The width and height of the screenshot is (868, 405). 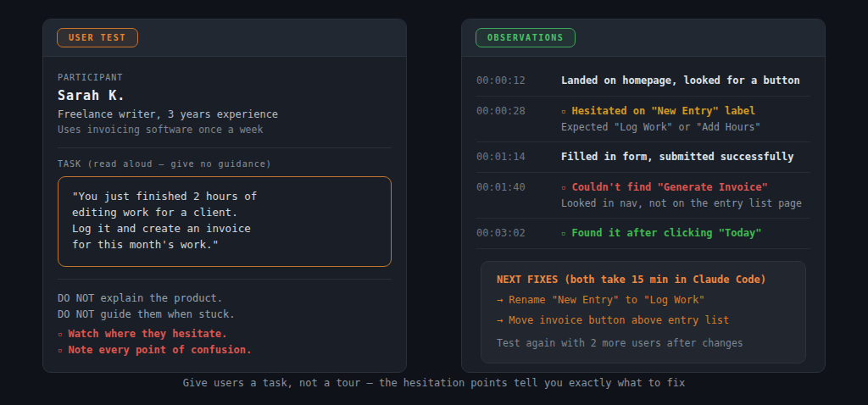 I want to click on observation-timestamp: 00:01:14, so click(x=519, y=157).